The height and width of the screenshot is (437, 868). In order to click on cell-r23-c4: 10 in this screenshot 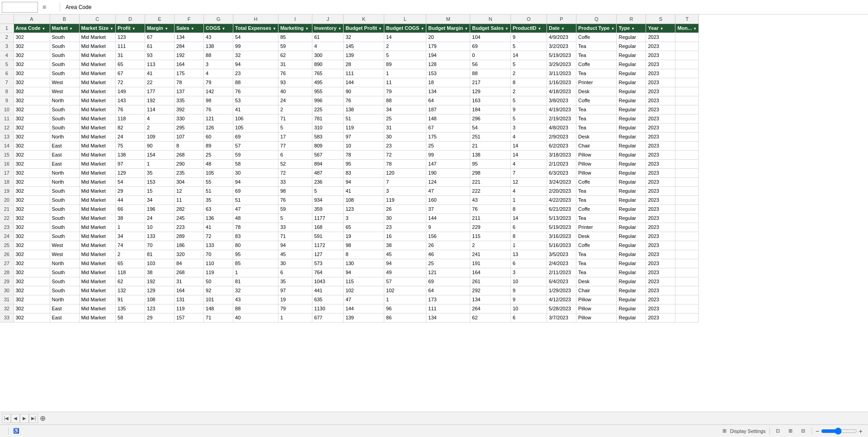, I will do `click(160, 227)`.